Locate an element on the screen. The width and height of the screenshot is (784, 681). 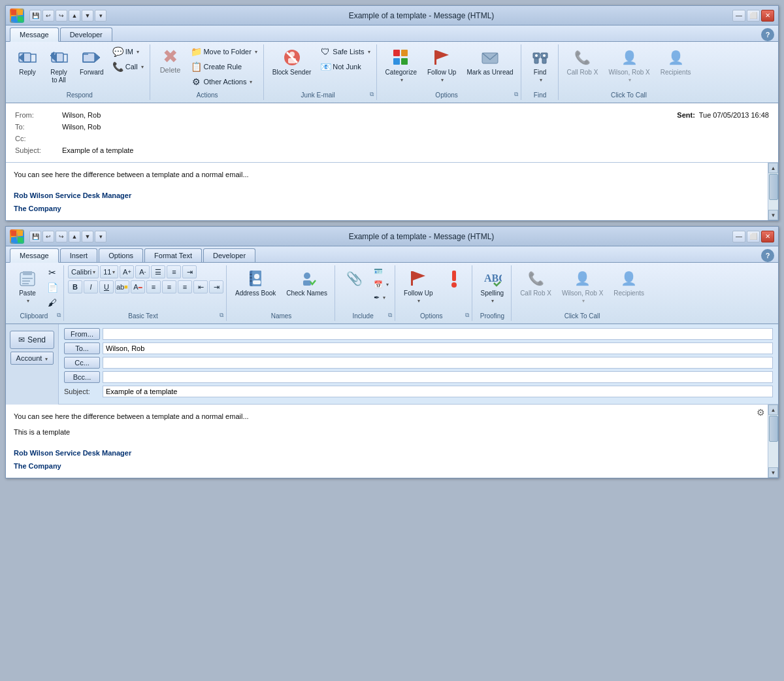
signature-btn: ✒ ▾ is located at coordinates (382, 298).